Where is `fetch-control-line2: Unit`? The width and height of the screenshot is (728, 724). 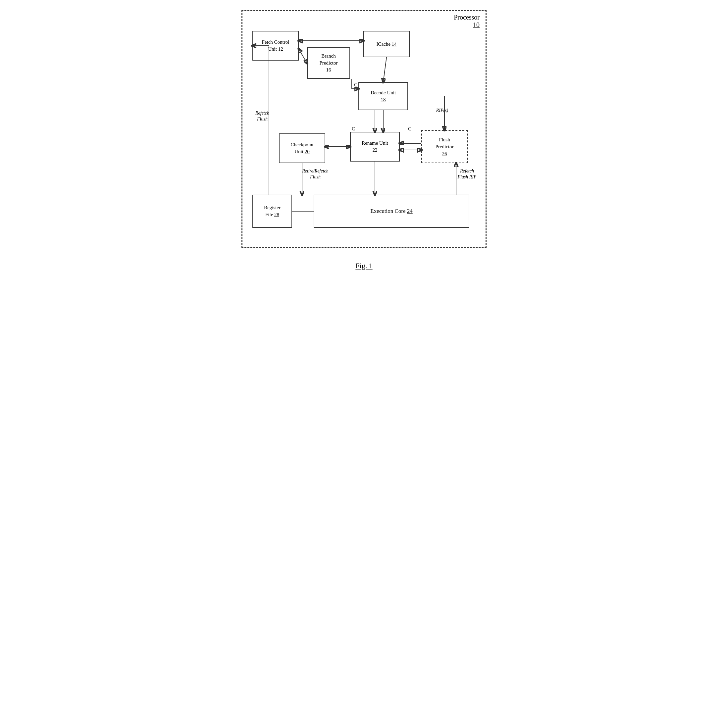
fetch-control-line2: Unit is located at coordinates (272, 49).